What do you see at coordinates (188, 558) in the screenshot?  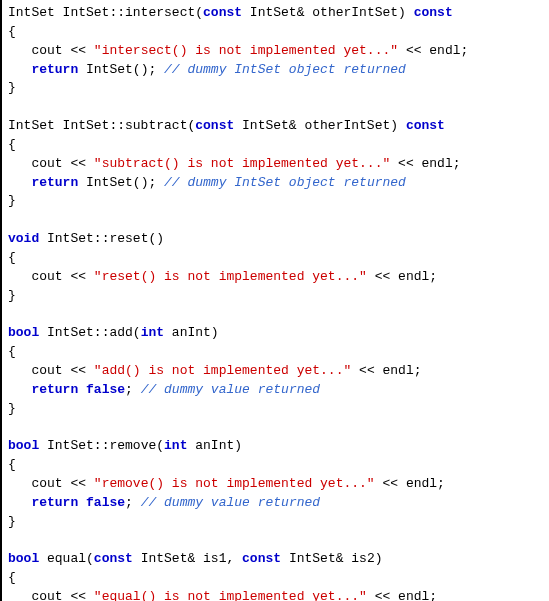 I see `sig-p1: IntSet& is1,` at bounding box center [188, 558].